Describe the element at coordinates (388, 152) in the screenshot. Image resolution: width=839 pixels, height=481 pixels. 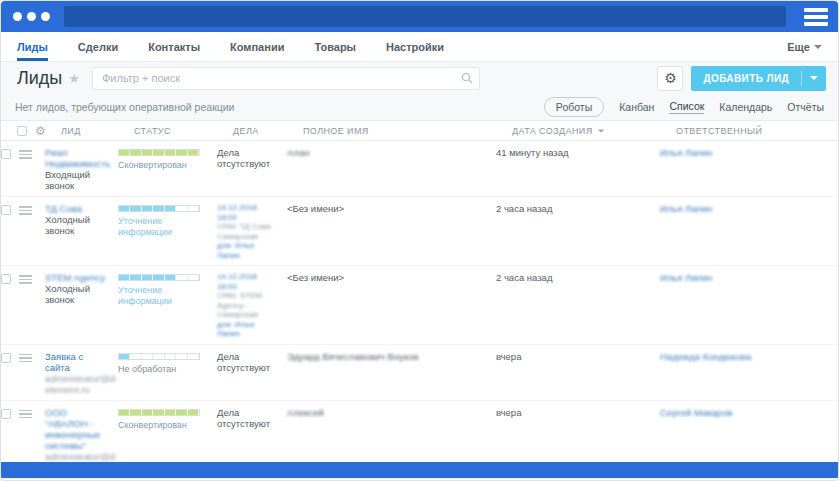
I see `full-name-text: Алан` at that location.